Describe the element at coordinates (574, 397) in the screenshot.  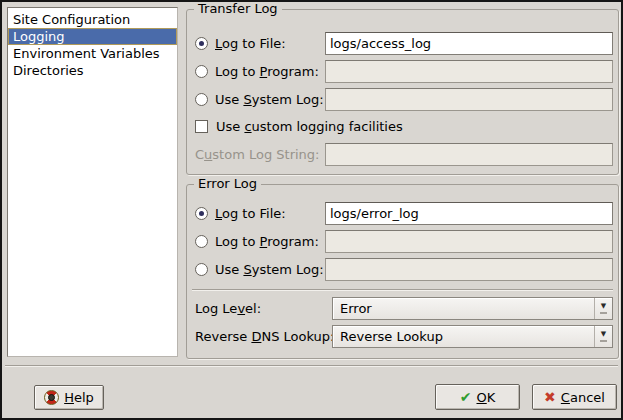
I see `cancel-button: ✖ Cancel` at that location.